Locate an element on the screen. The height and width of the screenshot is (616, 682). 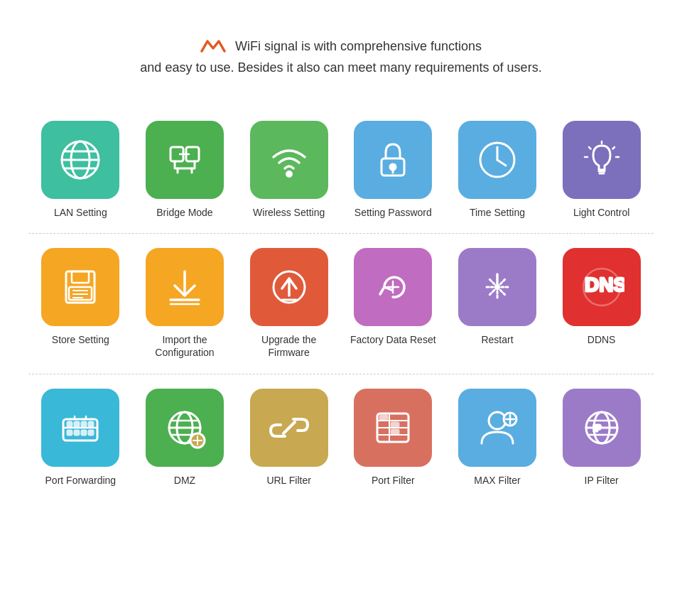
feature-label: DDNS is located at coordinates (602, 340).